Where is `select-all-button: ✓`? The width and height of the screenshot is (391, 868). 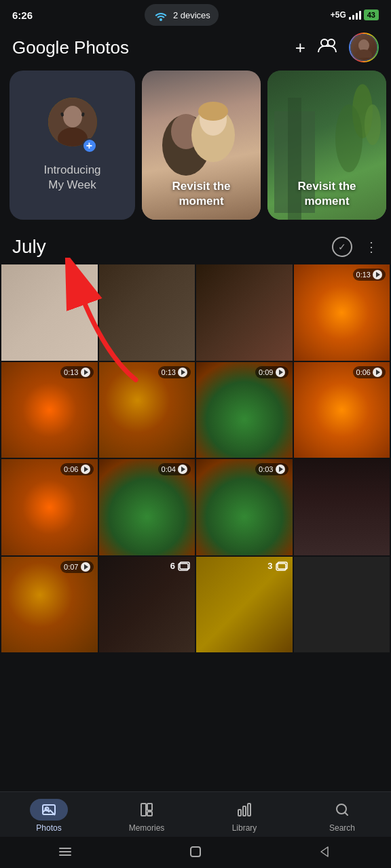 select-all-button: ✓ is located at coordinates (342, 247).